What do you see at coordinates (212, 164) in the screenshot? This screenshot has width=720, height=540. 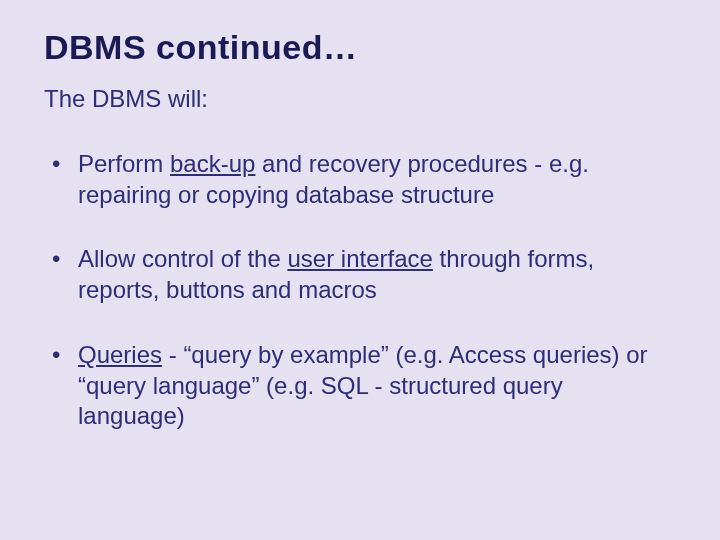 I see `underlined-term: back-up` at bounding box center [212, 164].